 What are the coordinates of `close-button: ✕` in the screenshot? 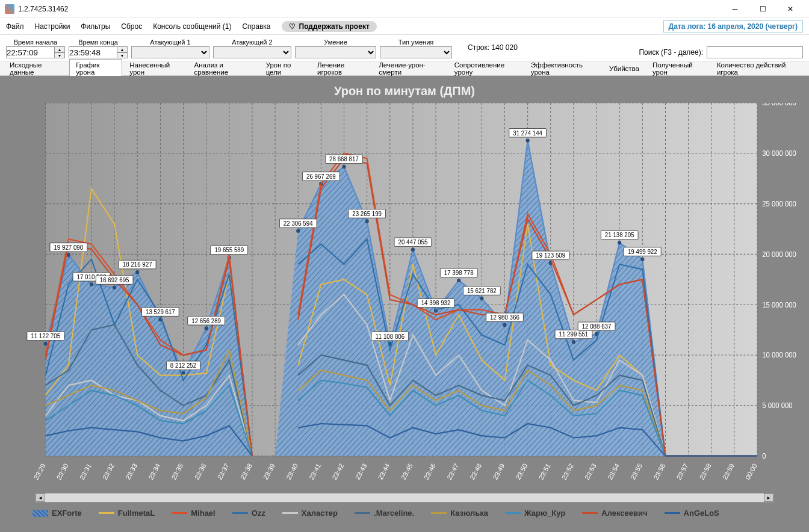 It's located at (790, 9).